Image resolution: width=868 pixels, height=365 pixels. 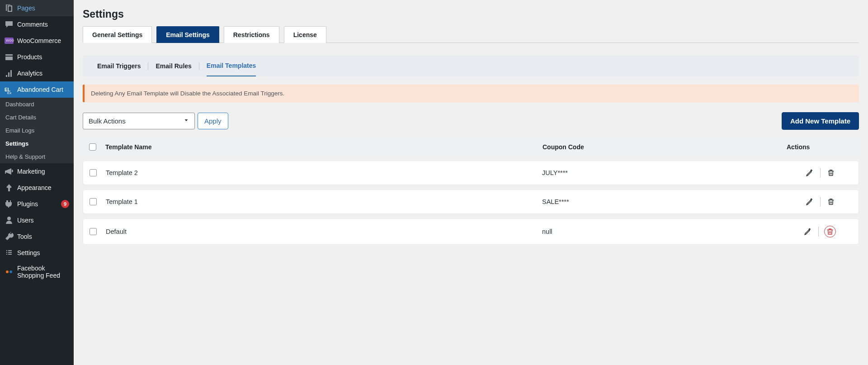 I want to click on sidebar-label: WooCommerce, so click(x=43, y=41).